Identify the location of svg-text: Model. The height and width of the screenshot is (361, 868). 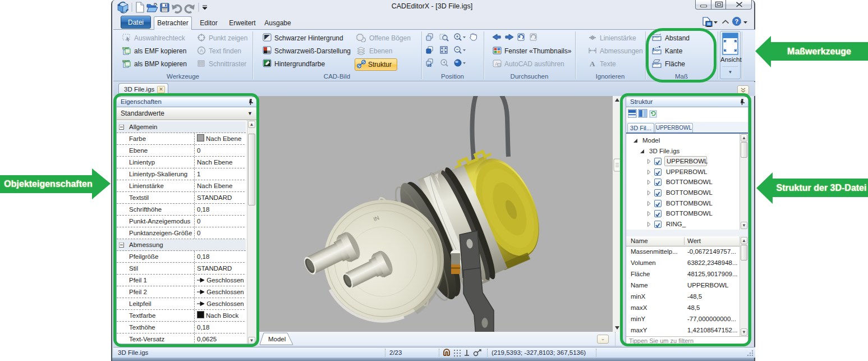
(277, 339).